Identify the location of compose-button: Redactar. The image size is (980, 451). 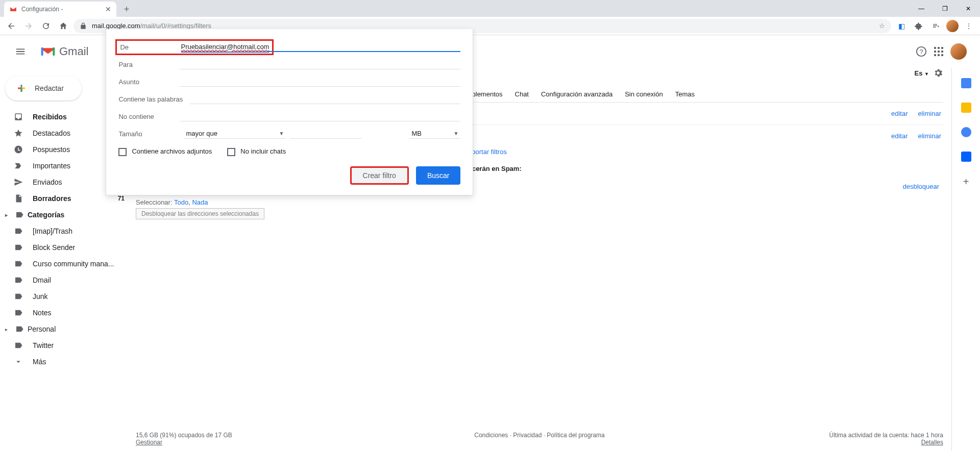
(43, 88).